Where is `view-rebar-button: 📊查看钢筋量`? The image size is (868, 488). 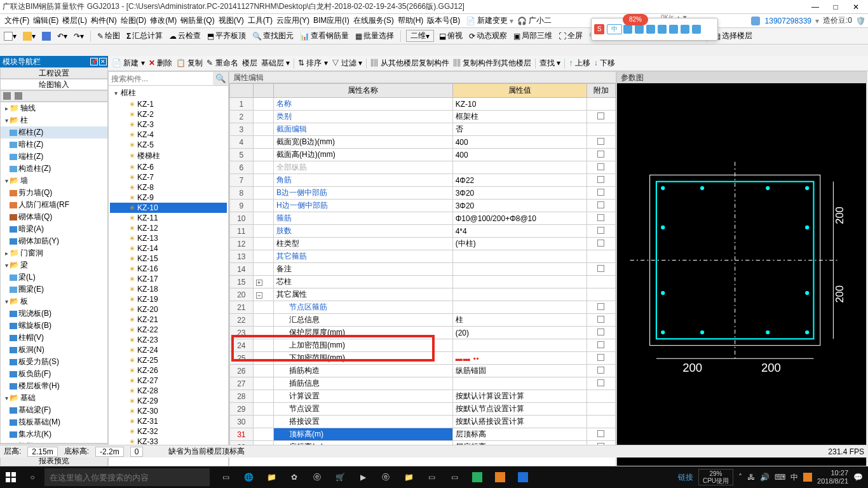
view-rebar-button: 📊查看钢筋量 is located at coordinates (324, 36).